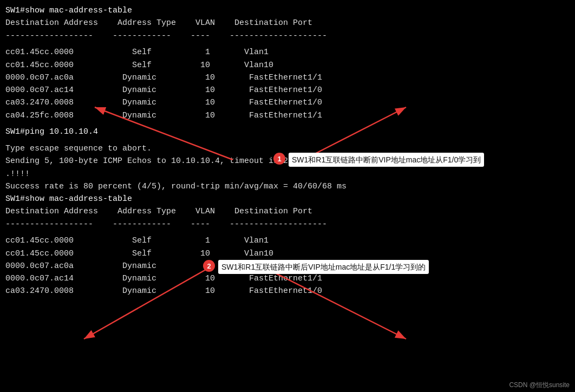 The height and width of the screenshot is (392, 575). I want to click on annotation-text-2: SW1和R1互联链路中断后VIP地址mac地址是从F1/1学习到的, so click(324, 267).